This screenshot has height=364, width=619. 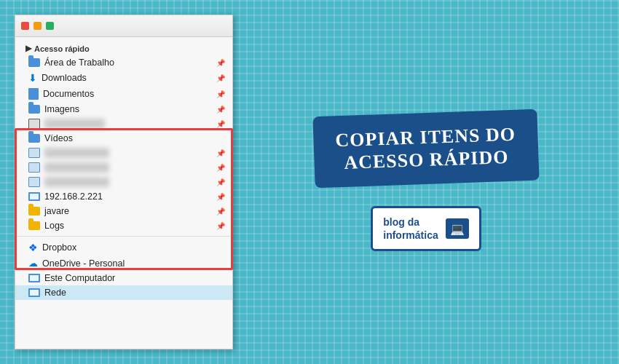 I want to click on titlebar, so click(x=124, y=26).